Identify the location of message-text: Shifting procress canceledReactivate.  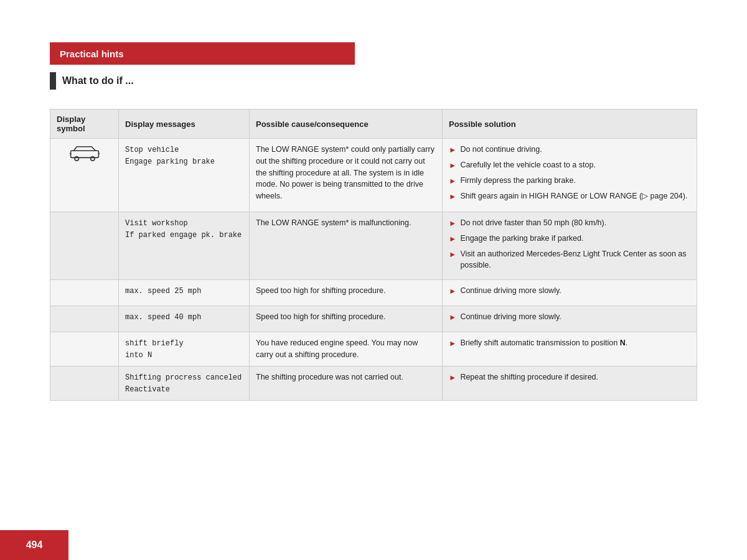
(183, 383).